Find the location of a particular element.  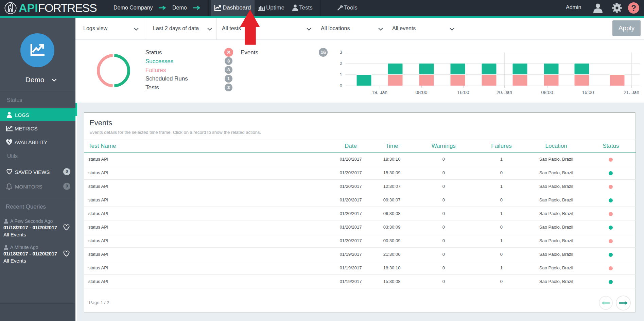

svg-text: 19. Jan is located at coordinates (380, 92).